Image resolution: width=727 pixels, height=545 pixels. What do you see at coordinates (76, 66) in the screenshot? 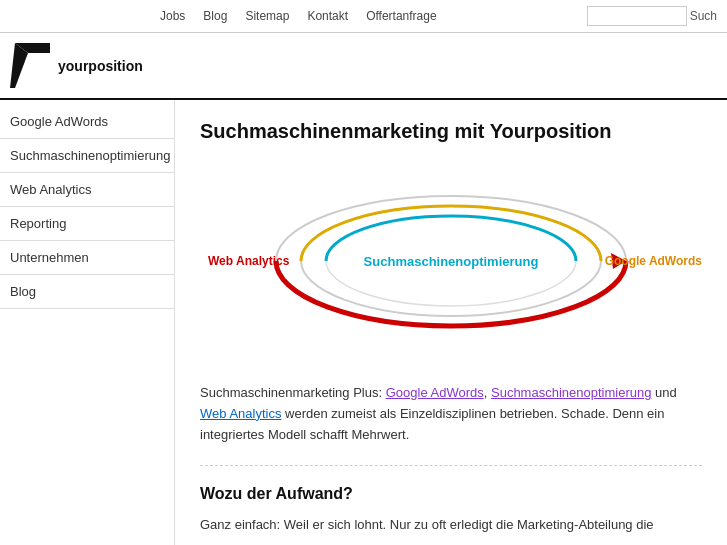
I see `logo: yourposition` at bounding box center [76, 66].